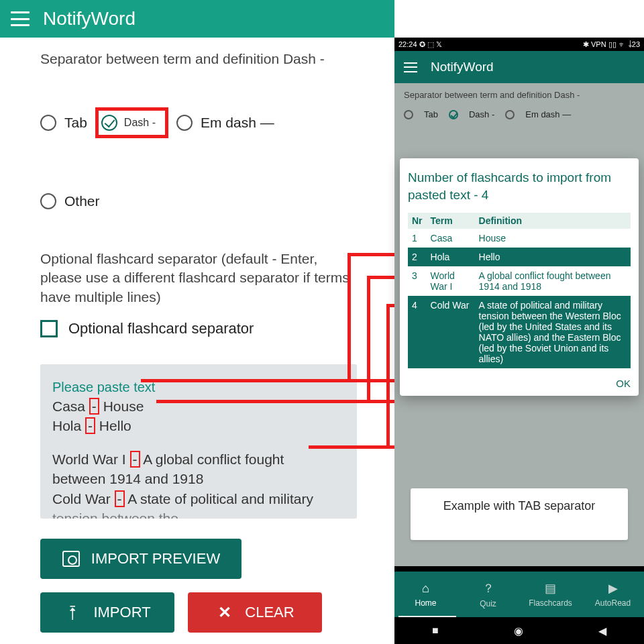 This screenshot has height=644, width=644. Describe the element at coordinates (89, 19) in the screenshot. I see `app-title: NotifyWord` at that location.